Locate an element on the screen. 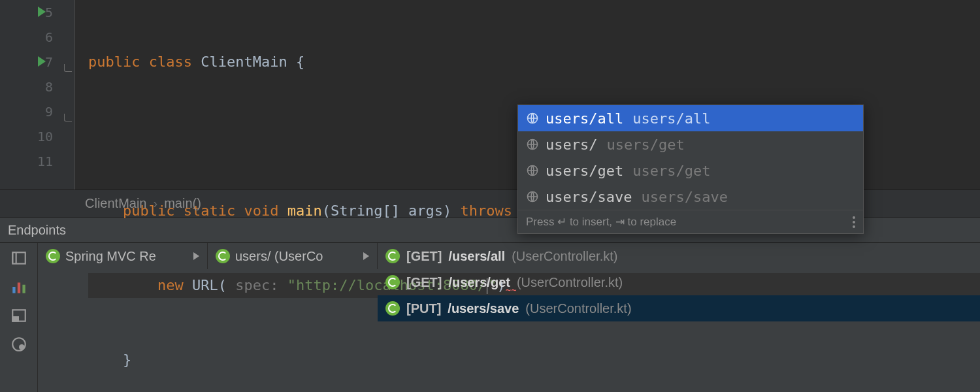 This screenshot has width=980, height=392. completion-text: users/all is located at coordinates (584, 119).